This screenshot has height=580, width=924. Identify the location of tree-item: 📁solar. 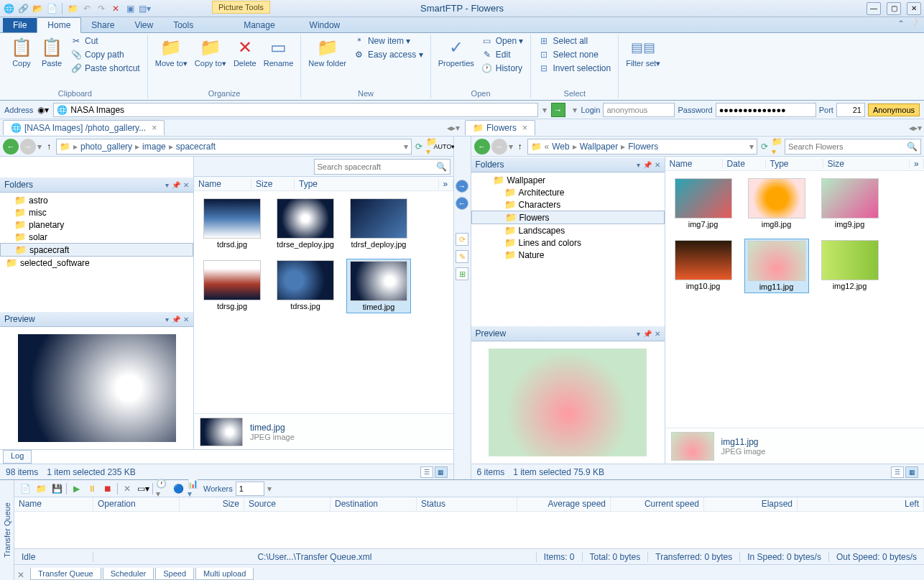
(96, 237).